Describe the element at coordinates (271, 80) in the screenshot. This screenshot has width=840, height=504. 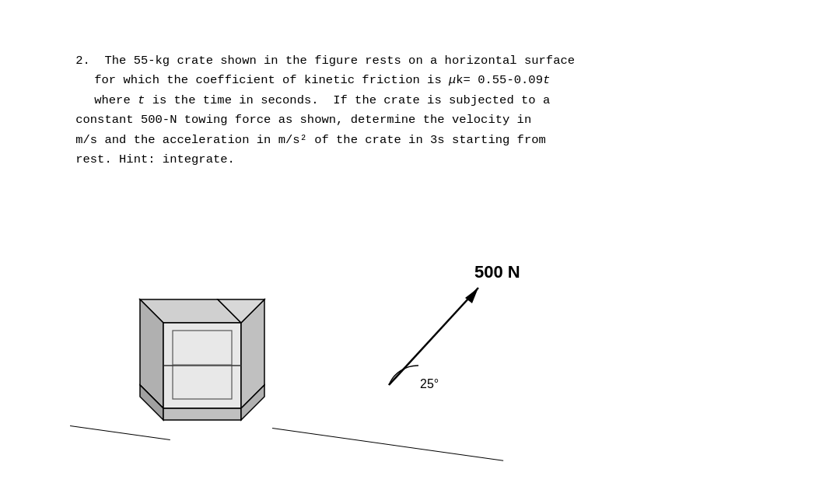
I see `for-which: for which the coefficient of kinetic fri…` at that location.